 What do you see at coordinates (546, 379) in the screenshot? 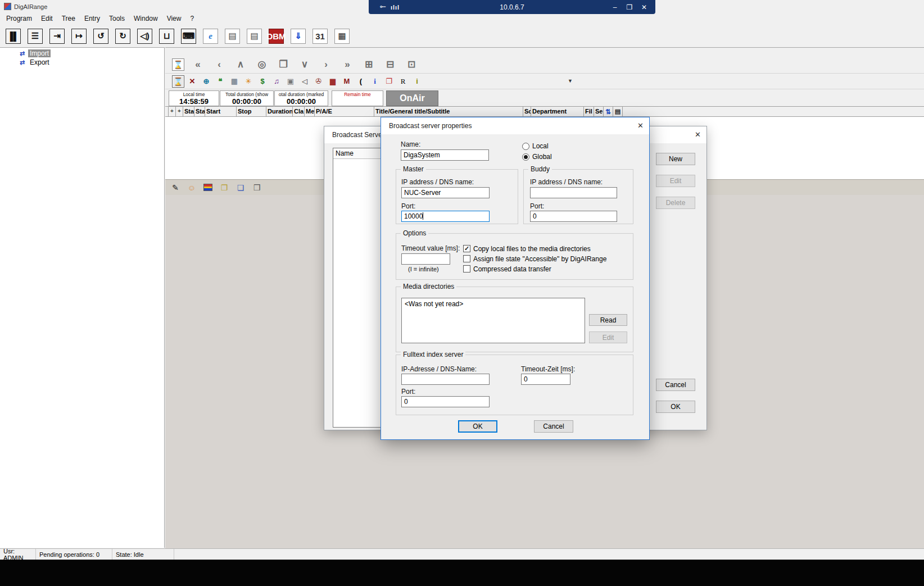
I see `fulltext-timeout-input: 0` at bounding box center [546, 379].